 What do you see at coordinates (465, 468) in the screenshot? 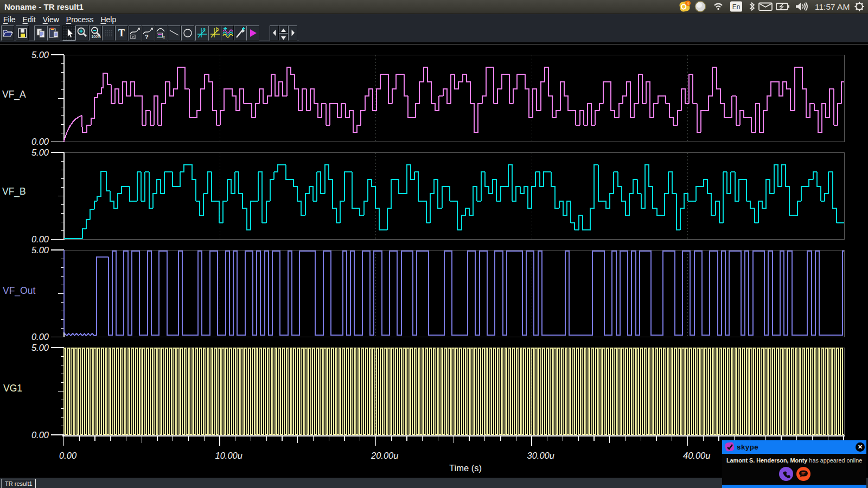
I see `svg-text: Time (s)` at bounding box center [465, 468].